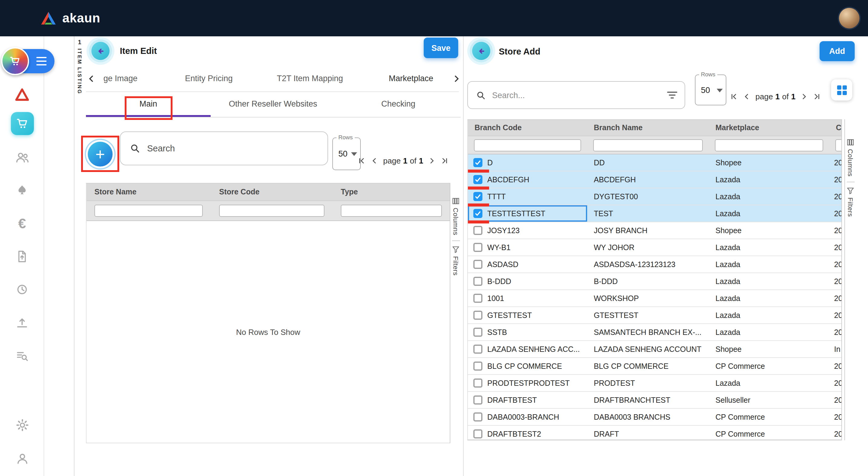  Describe the element at coordinates (92, 79) in the screenshot. I see `tabs-scroll-left` at that location.